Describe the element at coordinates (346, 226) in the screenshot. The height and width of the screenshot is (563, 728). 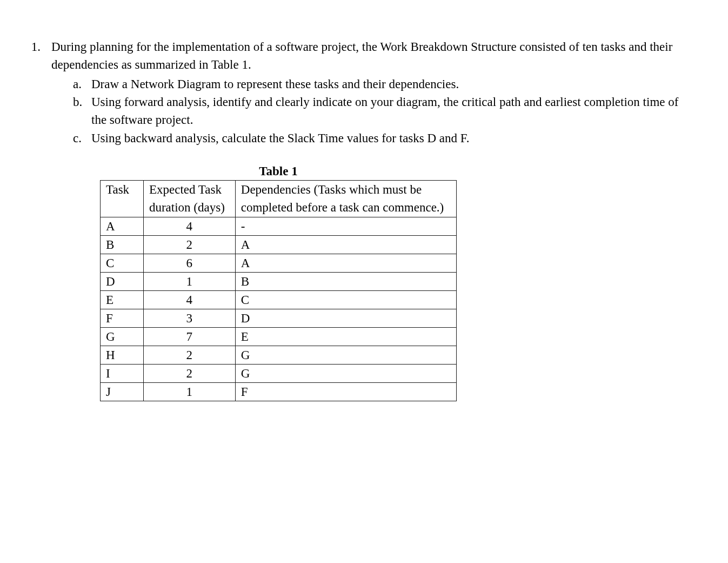
I see `cell-deps: -` at that location.